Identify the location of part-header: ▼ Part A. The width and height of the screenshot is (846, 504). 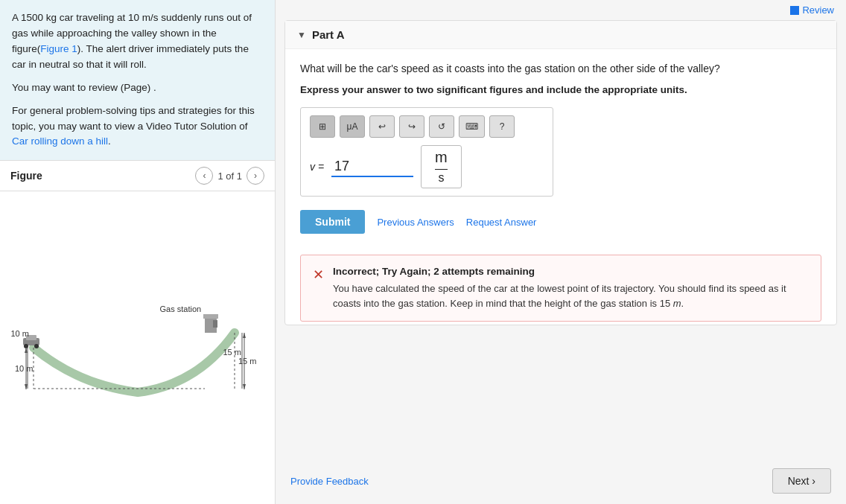
(561, 35).